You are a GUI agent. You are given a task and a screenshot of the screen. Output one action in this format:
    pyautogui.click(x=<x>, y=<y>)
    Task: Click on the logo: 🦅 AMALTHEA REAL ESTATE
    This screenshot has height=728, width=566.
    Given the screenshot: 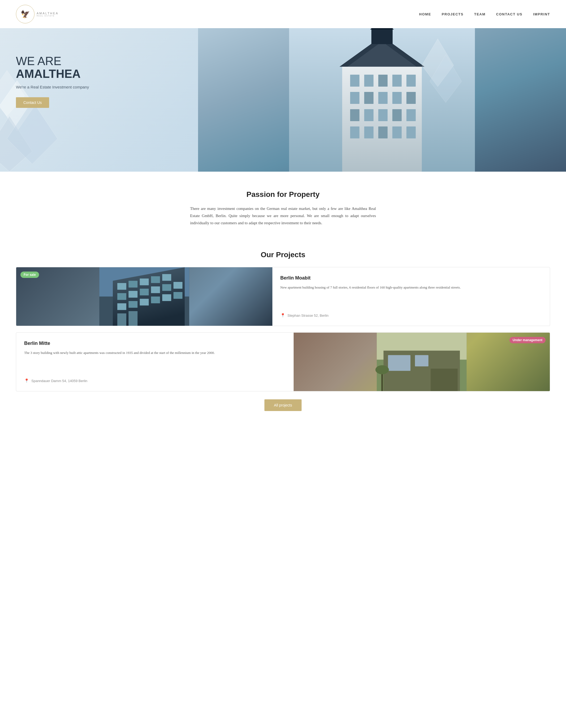 What is the action you would take?
    pyautogui.click(x=37, y=14)
    